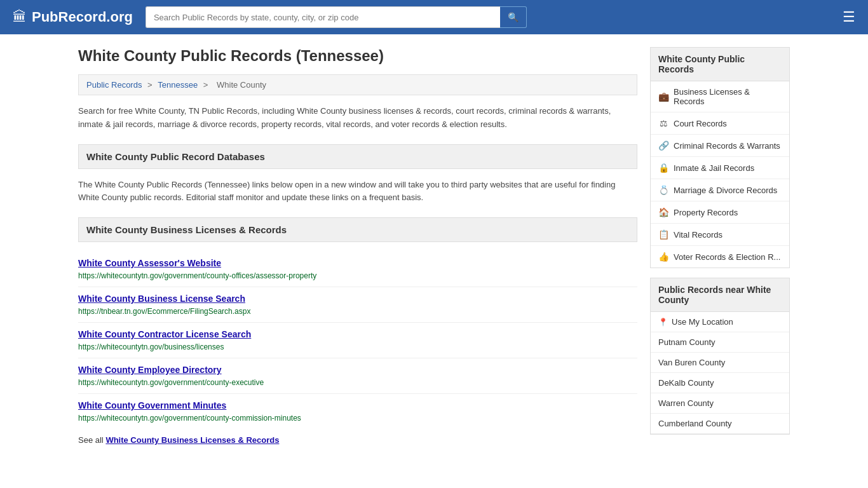 Image resolution: width=868 pixels, height=488 pixels. What do you see at coordinates (728, 97) in the screenshot?
I see `category-label: Business Licenses & Records` at bounding box center [728, 97].